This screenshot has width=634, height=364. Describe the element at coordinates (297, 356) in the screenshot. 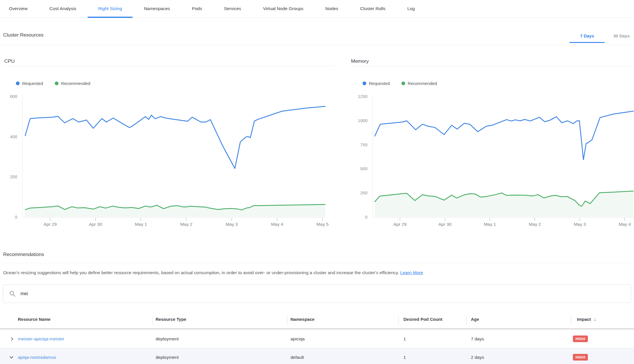

I see `namespace-cell: default` at that location.